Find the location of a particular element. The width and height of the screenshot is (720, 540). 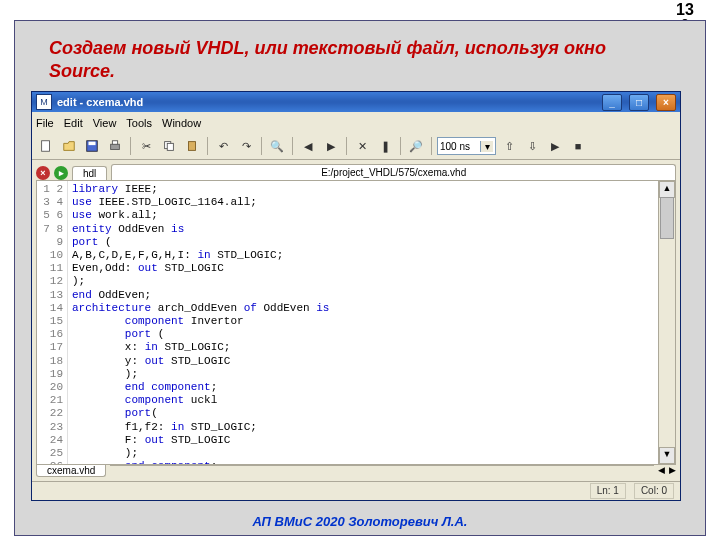

line-gutter: 1 2 3 4 5 6 7 8 9 10 11 12 13 14 15 16 1… is located at coordinates (52, 322).